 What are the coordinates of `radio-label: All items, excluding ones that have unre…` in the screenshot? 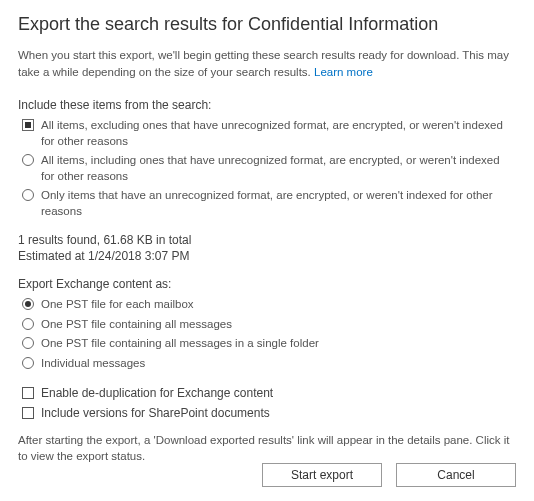 It's located at (278, 134).